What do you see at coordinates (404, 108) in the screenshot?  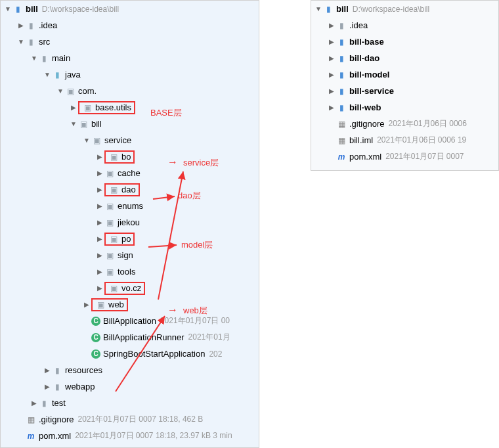 I see `tree-row-billweb: ▶ ▮ bill-web` at bounding box center [404, 108].